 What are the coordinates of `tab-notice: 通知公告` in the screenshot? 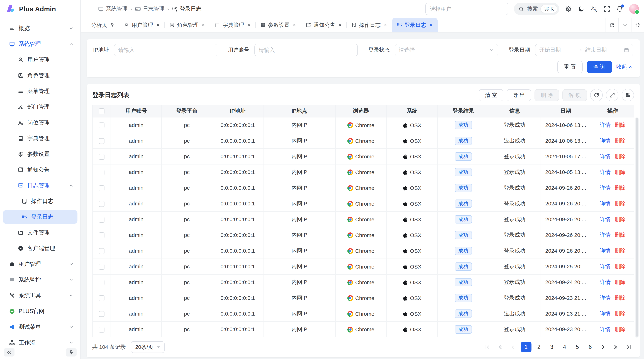 It's located at (324, 25).